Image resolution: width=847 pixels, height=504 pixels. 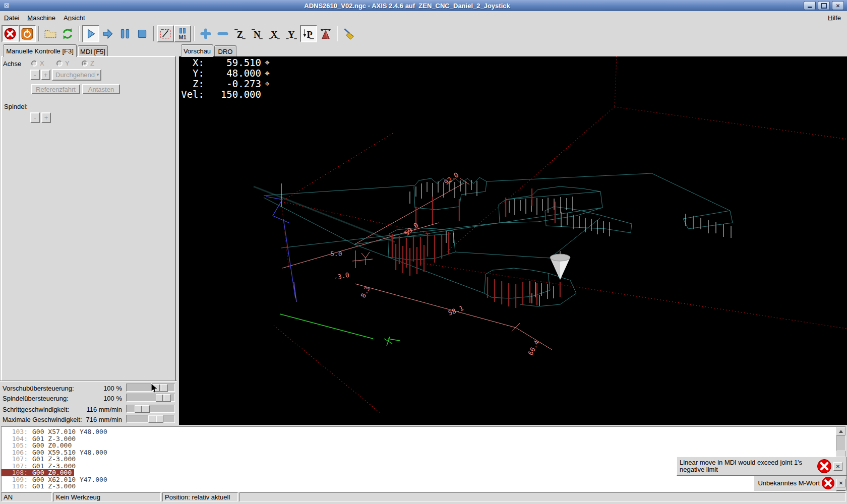 I want to click on gcode-line: 103:G00 X57.010 Y48.000, so click(x=424, y=432).